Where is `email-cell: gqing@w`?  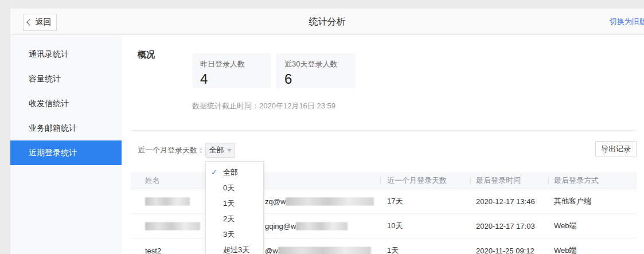 email-cell: gqing@w is located at coordinates (322, 226).